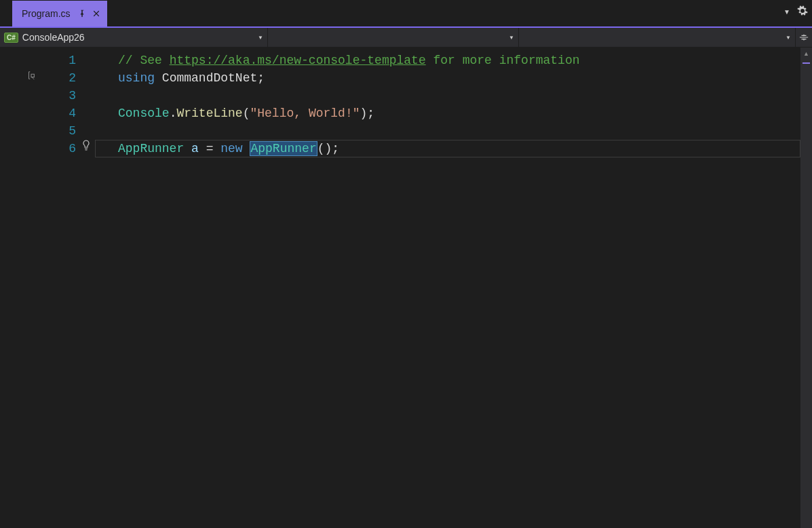 This screenshot has height=528, width=812. Describe the element at coordinates (406, 14) in the screenshot. I see `tab-bar: Program.cs ▼` at that location.